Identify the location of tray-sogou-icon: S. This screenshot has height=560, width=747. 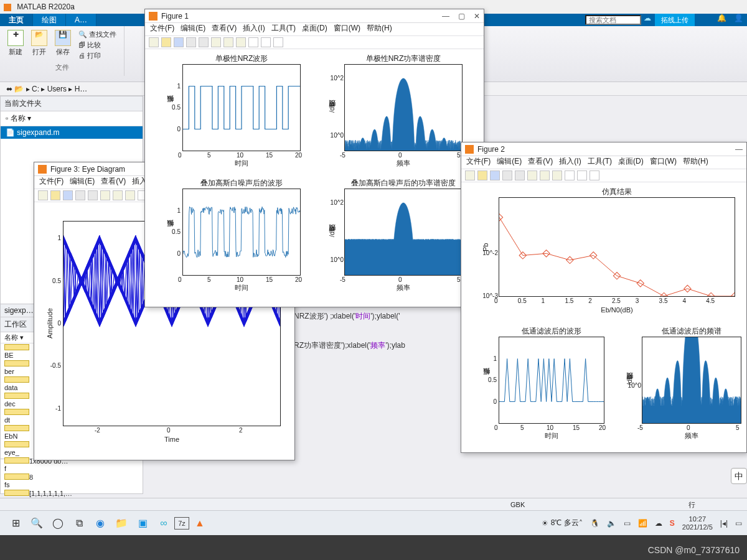
(672, 523).